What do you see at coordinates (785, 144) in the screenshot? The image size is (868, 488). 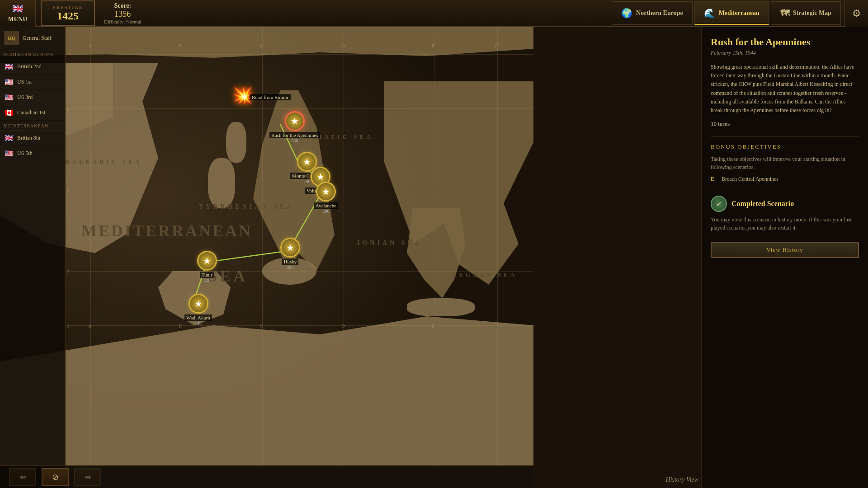 I see `bonus-header: BONUS OBJECTIVES` at bounding box center [785, 144].